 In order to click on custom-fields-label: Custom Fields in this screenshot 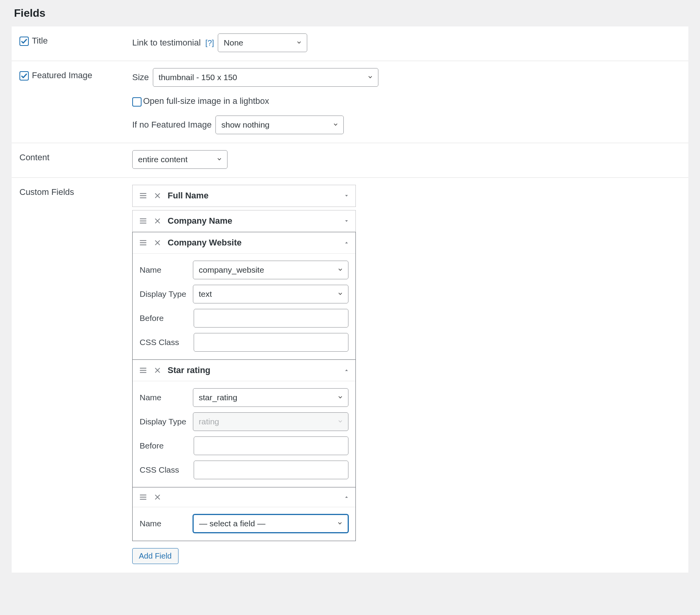, I will do `click(47, 192)`.